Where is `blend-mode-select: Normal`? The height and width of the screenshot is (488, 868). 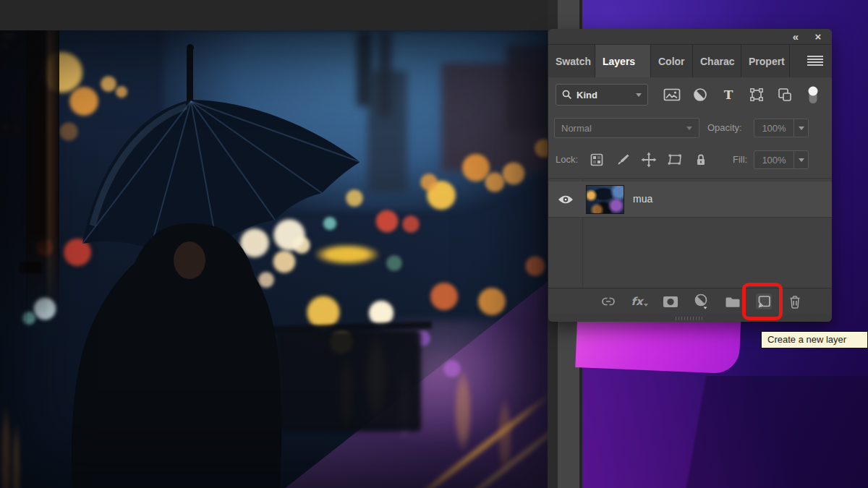
blend-mode-select: Normal is located at coordinates (626, 128).